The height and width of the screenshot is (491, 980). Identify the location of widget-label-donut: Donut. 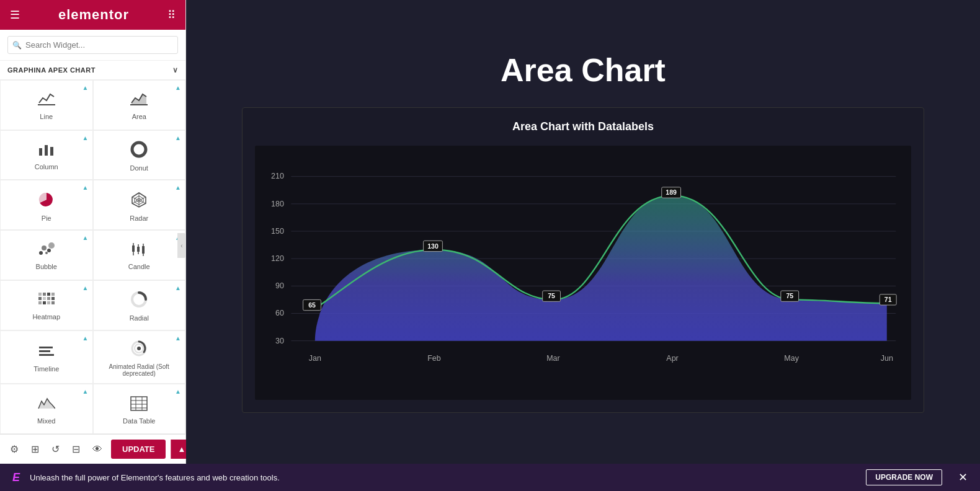
(139, 168).